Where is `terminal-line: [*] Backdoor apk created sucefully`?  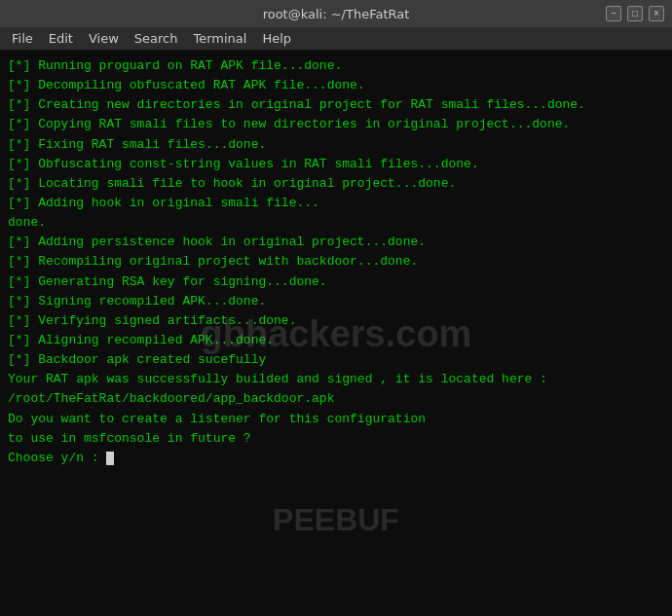
terminal-line: [*] Backdoor apk created sucefully is located at coordinates (336, 360).